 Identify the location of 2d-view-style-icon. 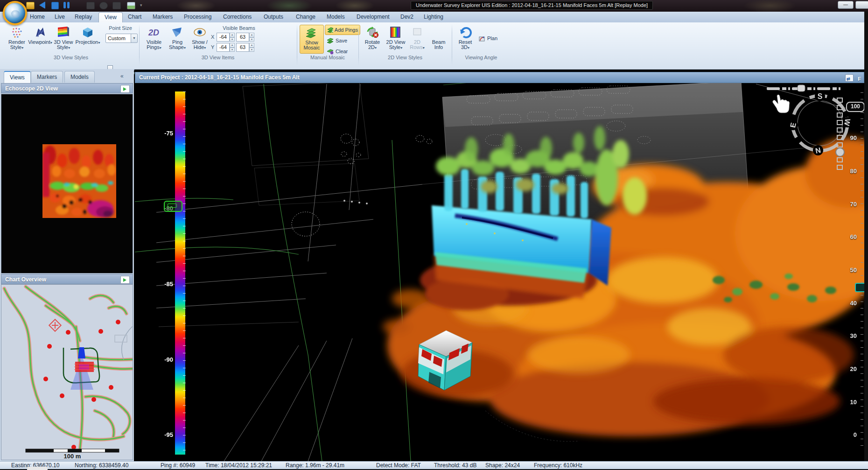
(396, 32).